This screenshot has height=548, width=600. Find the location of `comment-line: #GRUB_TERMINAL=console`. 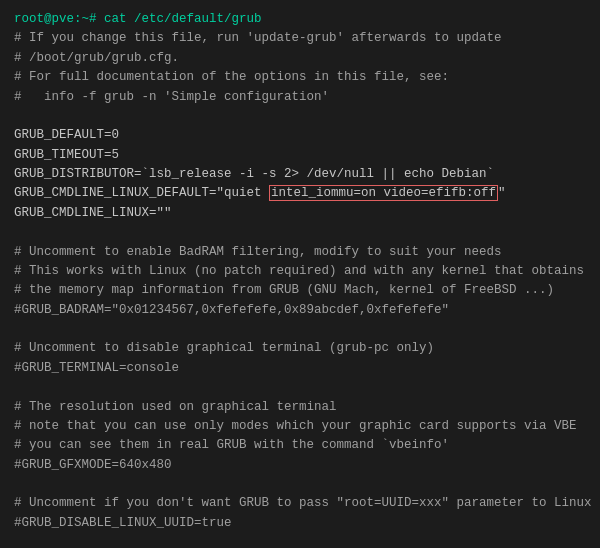

comment-line: #GRUB_TERMINAL=console is located at coordinates (300, 368).